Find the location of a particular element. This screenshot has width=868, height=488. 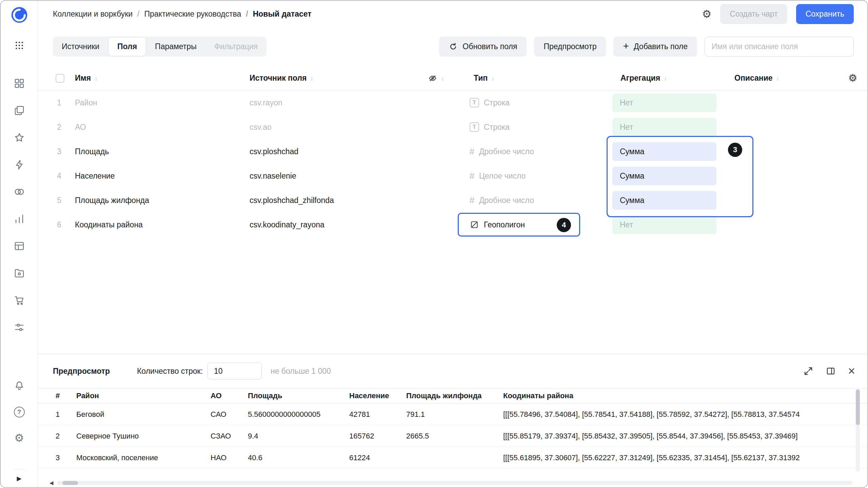

create-chart-button: Создать чарт is located at coordinates (753, 14).